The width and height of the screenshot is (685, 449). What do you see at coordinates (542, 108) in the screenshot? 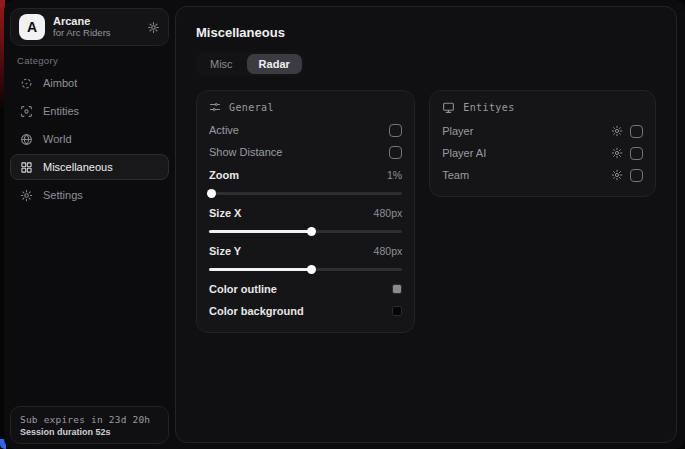
I see `entities-card-header: Entityes` at bounding box center [542, 108].